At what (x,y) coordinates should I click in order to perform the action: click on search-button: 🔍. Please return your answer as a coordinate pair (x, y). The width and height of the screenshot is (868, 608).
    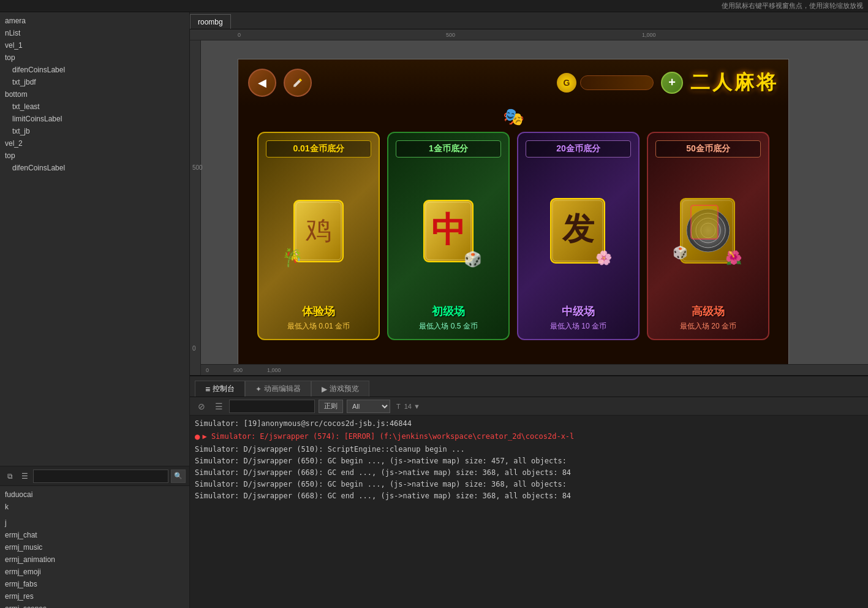
    Looking at the image, I should click on (178, 476).